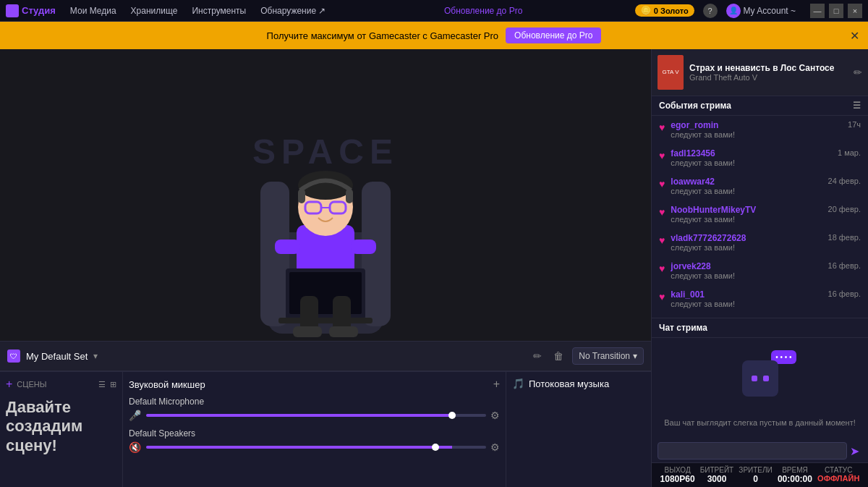 The width and height of the screenshot is (868, 487). What do you see at coordinates (746, 210) in the screenshot?
I see `event-username: NoobHunterMikeyTV` at bounding box center [746, 210].